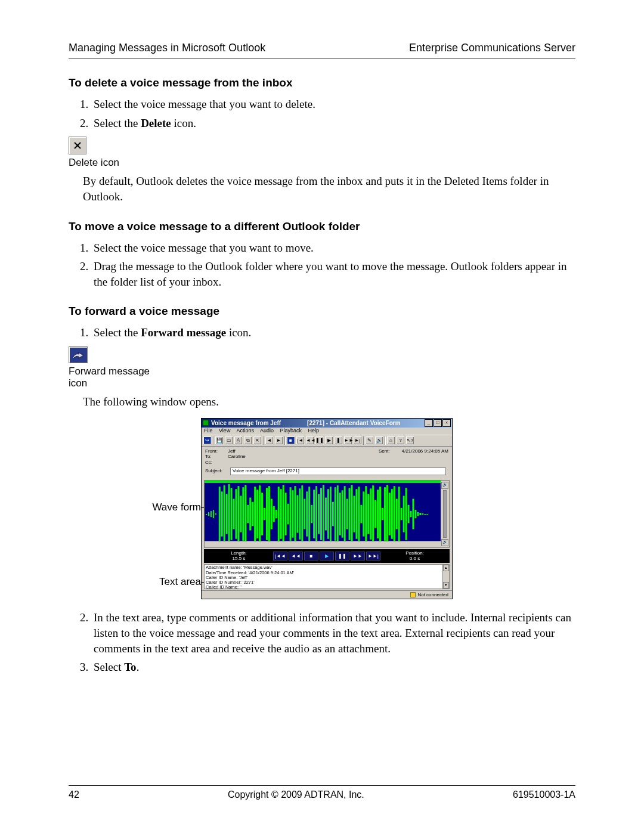 The height and width of the screenshot is (833, 644). Describe the element at coordinates (445, 514) in the screenshot. I see `volume-slider-area: 🔊 🔊` at that location.